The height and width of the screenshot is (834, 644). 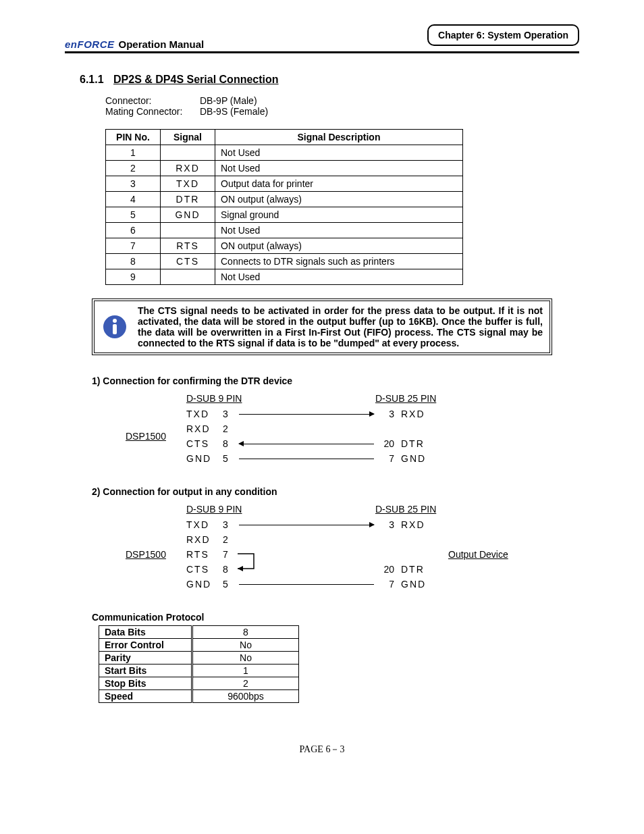 What do you see at coordinates (134, 246) in the screenshot?
I see `cell-pin: 7` at bounding box center [134, 246].